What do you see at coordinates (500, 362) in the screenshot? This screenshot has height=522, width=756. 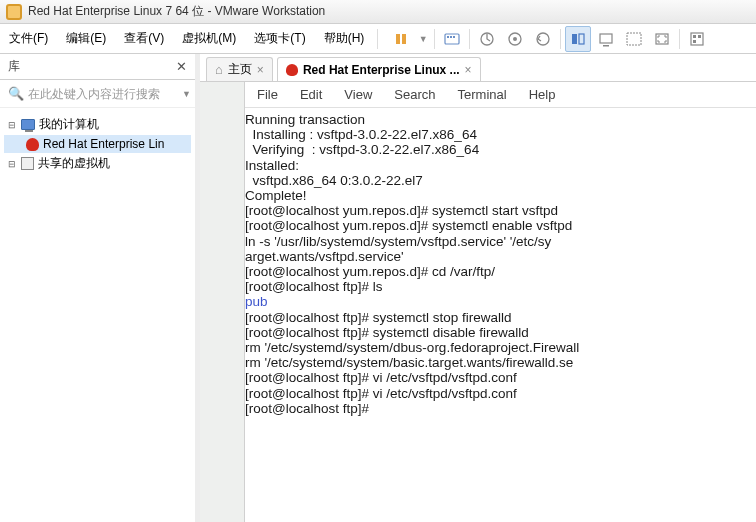 I see `terminal-line: rm '/etc/systemd/system/basic.target.wan…` at bounding box center [500, 362].